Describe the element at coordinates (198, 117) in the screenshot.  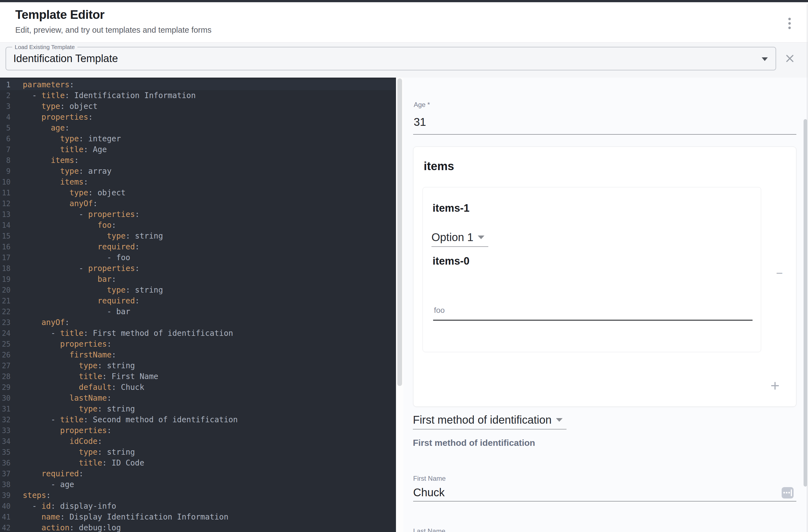
I see `code-line: 4 properties:` at that location.